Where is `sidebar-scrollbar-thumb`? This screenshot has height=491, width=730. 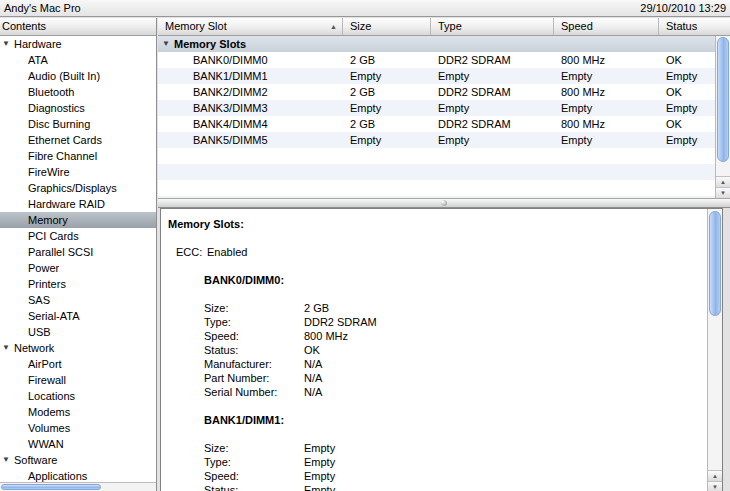
sidebar-scrollbar-thumb is located at coordinates (51, 487).